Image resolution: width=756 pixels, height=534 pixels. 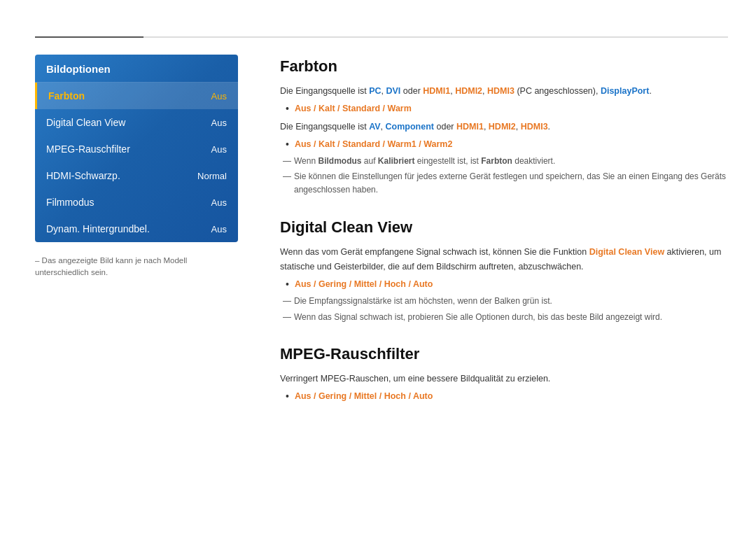 What do you see at coordinates (219, 203) in the screenshot?
I see `sidebar-item-film-value: Aus` at bounding box center [219, 203].